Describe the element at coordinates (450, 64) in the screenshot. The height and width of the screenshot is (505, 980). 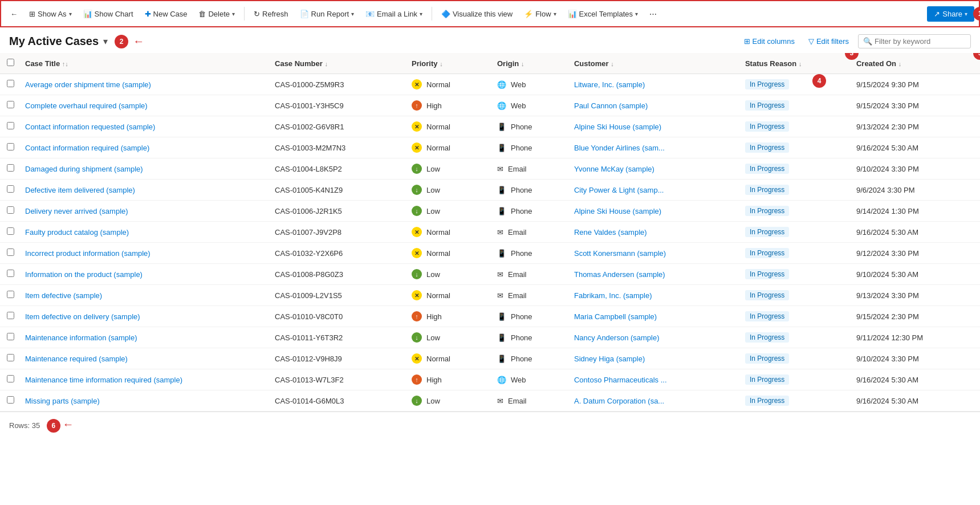
I see `col-priority: Priority ↓` at that location.